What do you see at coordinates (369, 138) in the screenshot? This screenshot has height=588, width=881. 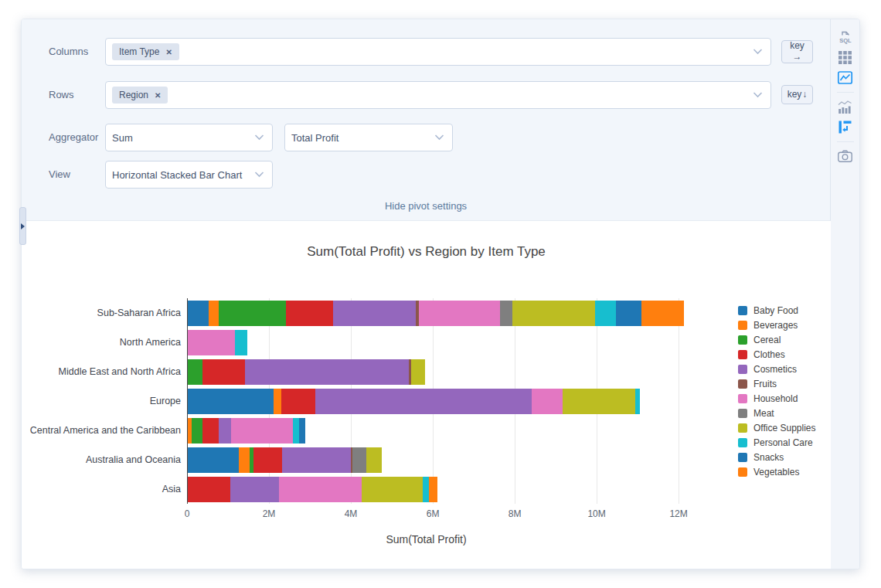 I see `aggregator-field-select: Total Profit` at bounding box center [369, 138].